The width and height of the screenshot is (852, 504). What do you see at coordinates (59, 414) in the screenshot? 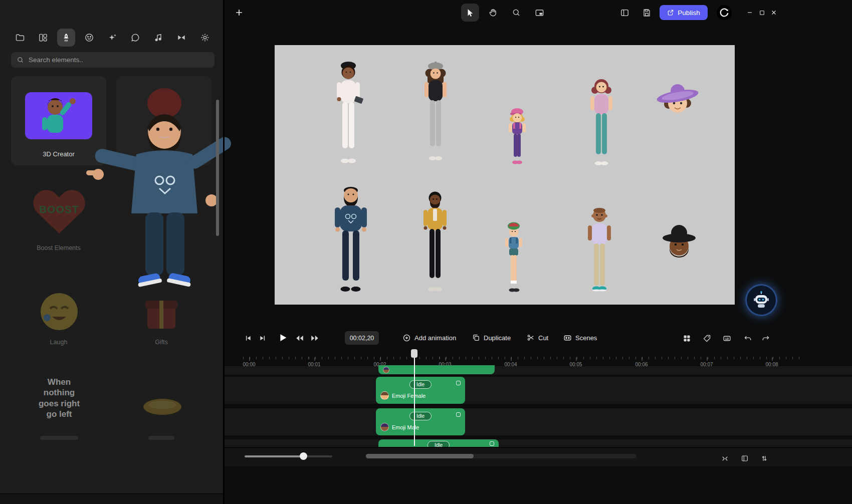
I see `meme-line: go left` at bounding box center [59, 414].